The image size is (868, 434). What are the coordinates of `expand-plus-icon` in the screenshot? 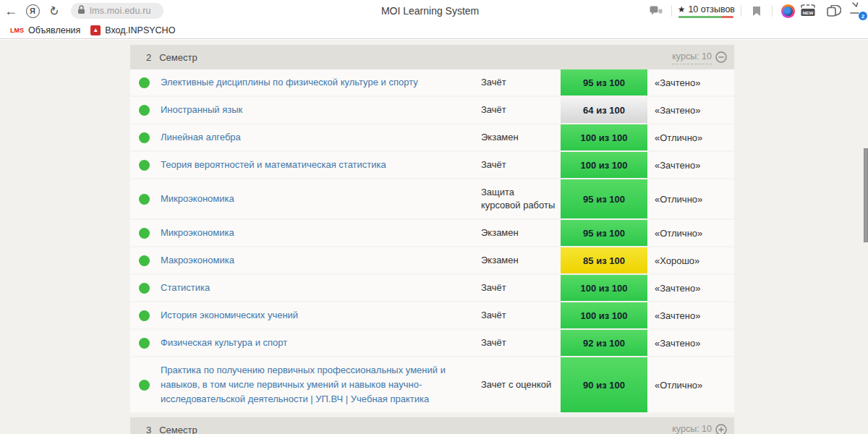 It's located at (721, 429).